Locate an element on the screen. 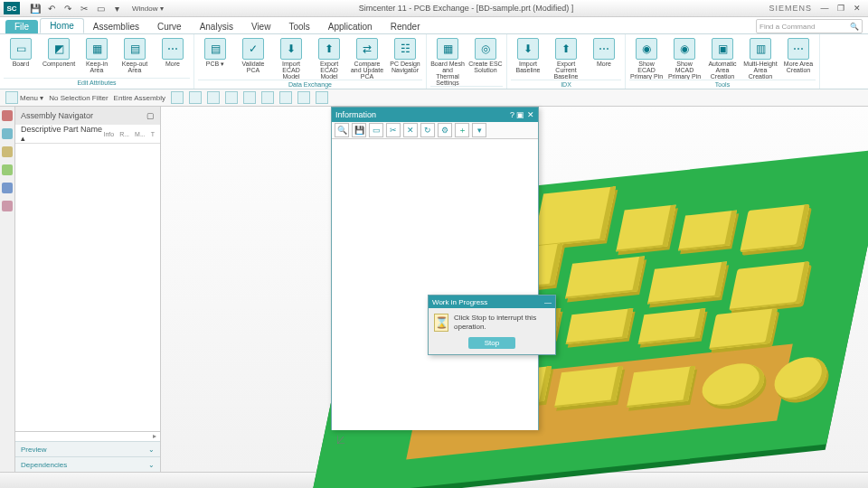  group-caption: Data Exchange is located at coordinates (310, 84).